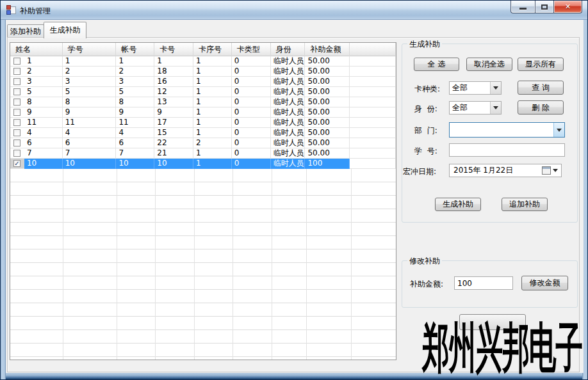 The image size is (588, 380). I want to click on column-header-filler, so click(373, 50).